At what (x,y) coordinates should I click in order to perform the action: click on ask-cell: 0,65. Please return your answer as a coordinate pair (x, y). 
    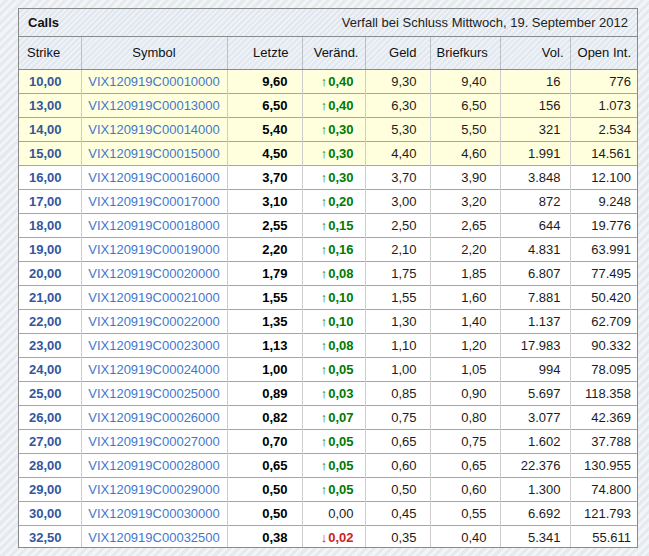
    Looking at the image, I should click on (465, 465).